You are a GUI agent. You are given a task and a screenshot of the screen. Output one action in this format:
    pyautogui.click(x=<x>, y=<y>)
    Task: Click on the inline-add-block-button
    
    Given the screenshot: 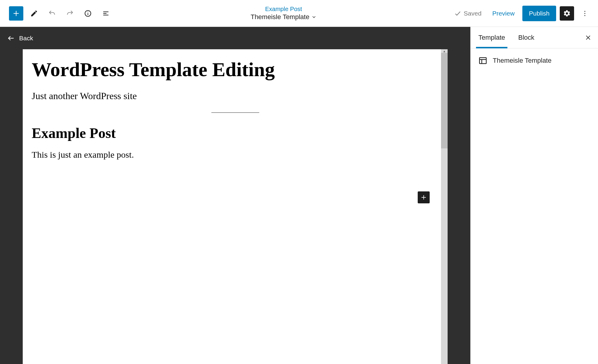 What is the action you would take?
    pyautogui.click(x=424, y=197)
    